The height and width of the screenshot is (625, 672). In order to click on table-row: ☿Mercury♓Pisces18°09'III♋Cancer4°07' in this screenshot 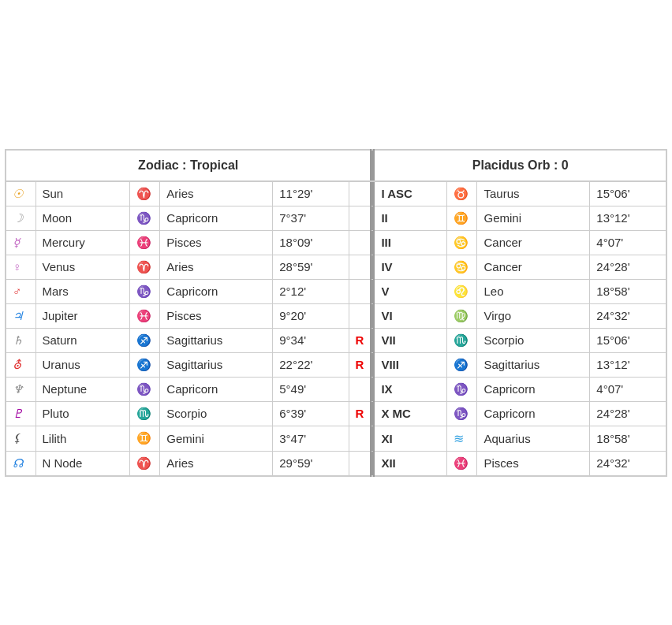, I will do `click(336, 243)`.